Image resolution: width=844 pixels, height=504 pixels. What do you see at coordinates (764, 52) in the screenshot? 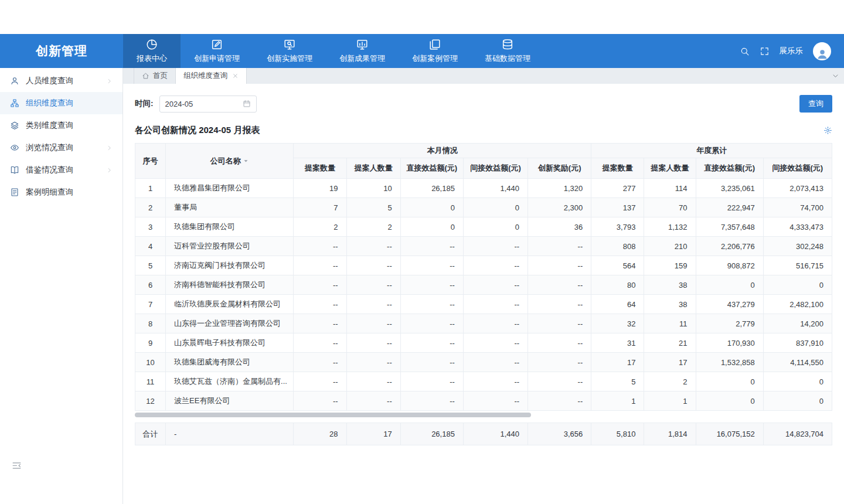
I see `fullscreen-icon` at bounding box center [764, 52].